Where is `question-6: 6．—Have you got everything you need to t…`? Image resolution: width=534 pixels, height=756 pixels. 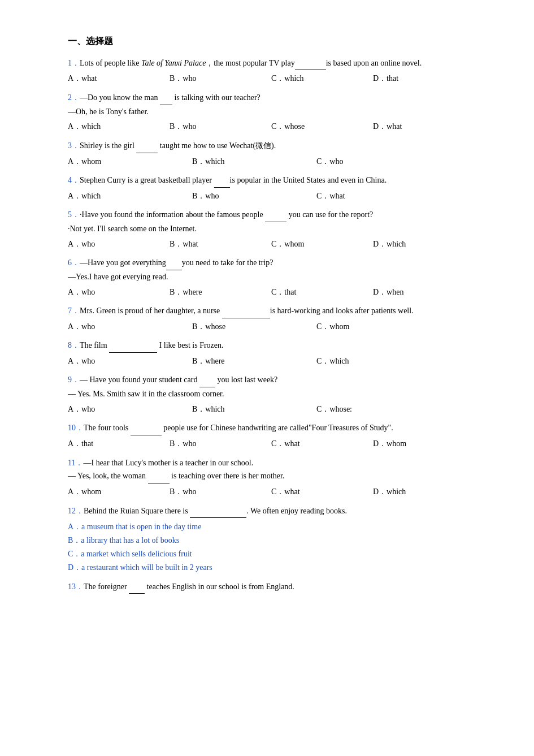
question-6: 6．—Have you got everything you need to t… is located at coordinates (272, 277).